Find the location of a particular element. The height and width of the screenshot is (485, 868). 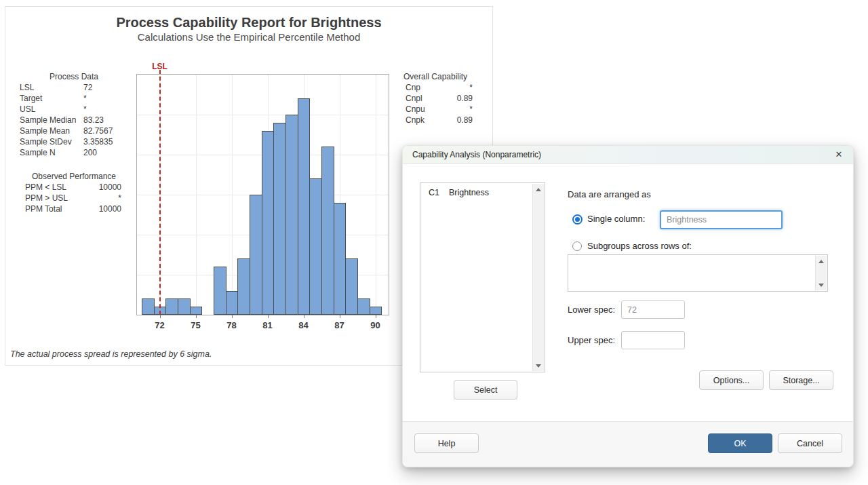

overall-capability-heading: Overall Capability is located at coordinates (435, 77).